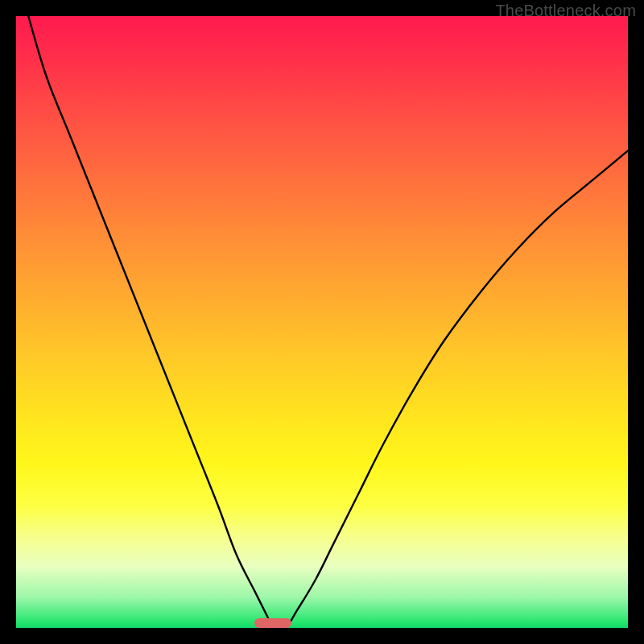 The image size is (644, 644). What do you see at coordinates (273, 623) in the screenshot?
I see `optimum-marker` at bounding box center [273, 623].